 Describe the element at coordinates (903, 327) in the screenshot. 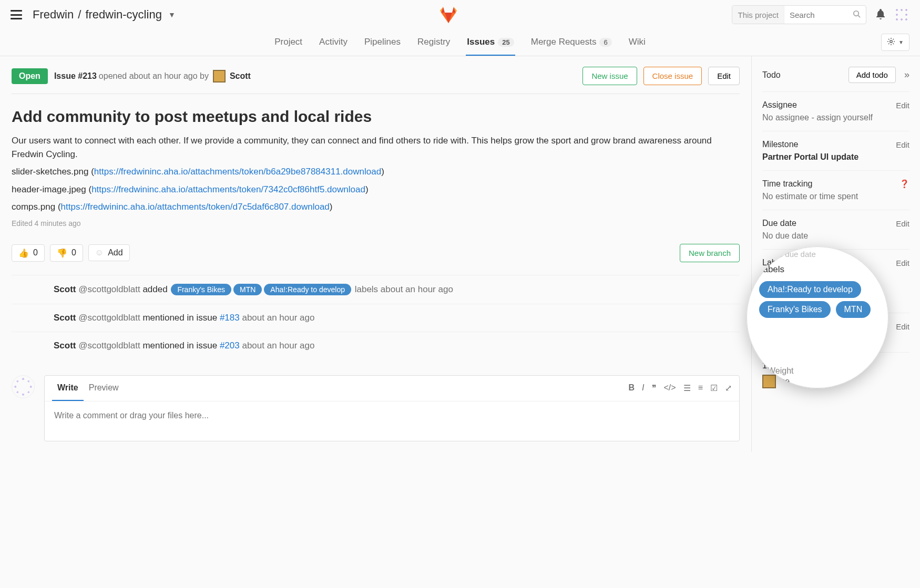

I see `weight-edit: Edit` at that location.